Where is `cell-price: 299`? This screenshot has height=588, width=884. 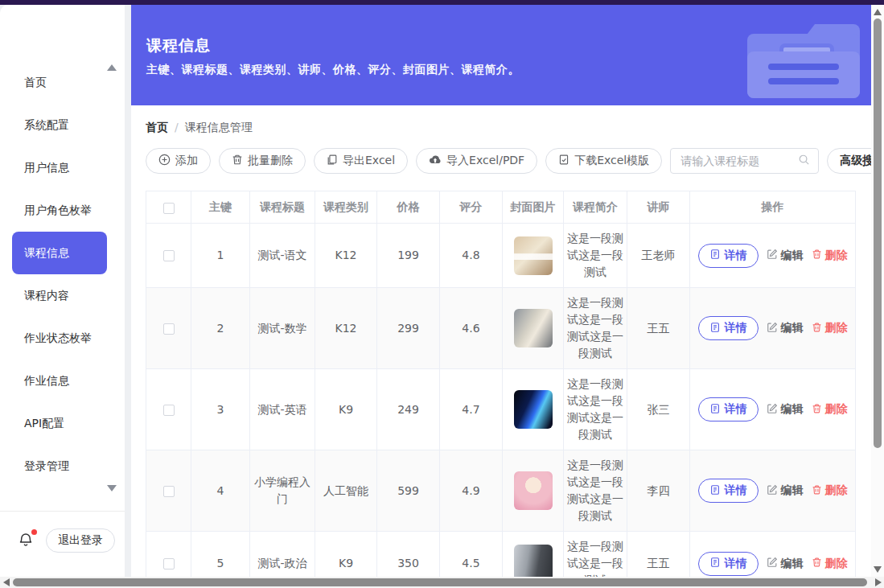 cell-price: 299 is located at coordinates (409, 328).